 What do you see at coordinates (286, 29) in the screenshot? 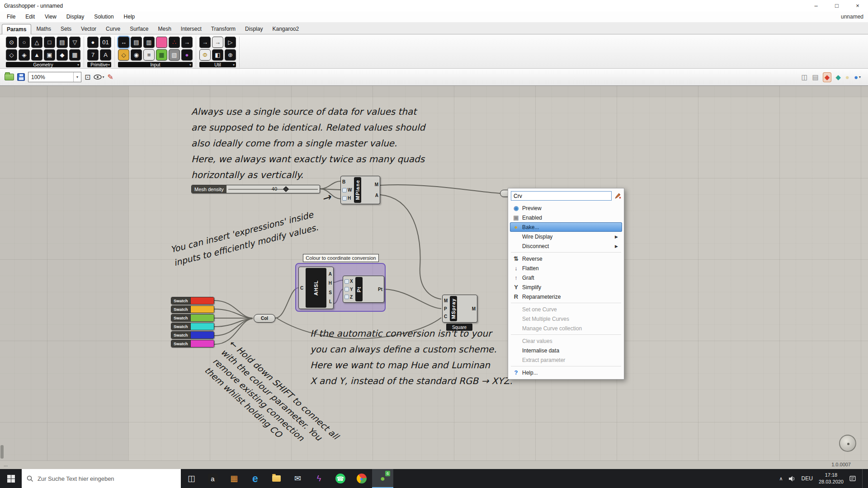
I see `component-tab: Kangaroo2` at bounding box center [286, 29].